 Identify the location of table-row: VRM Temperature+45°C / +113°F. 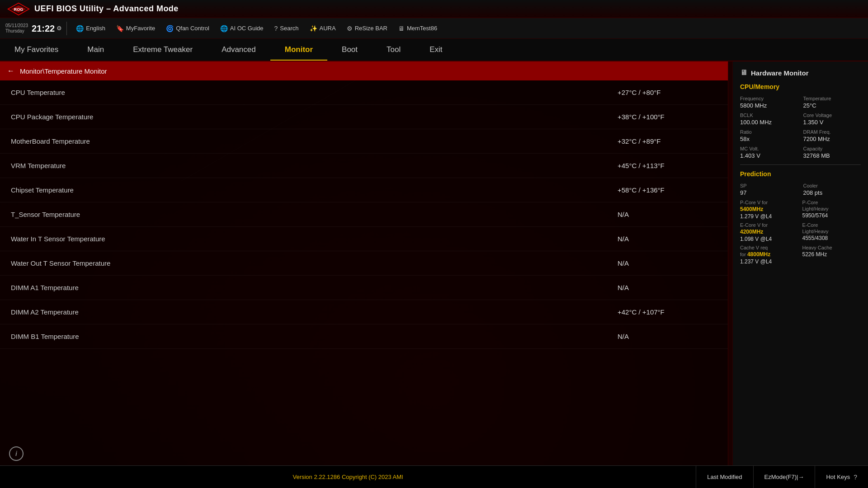
(364, 166).